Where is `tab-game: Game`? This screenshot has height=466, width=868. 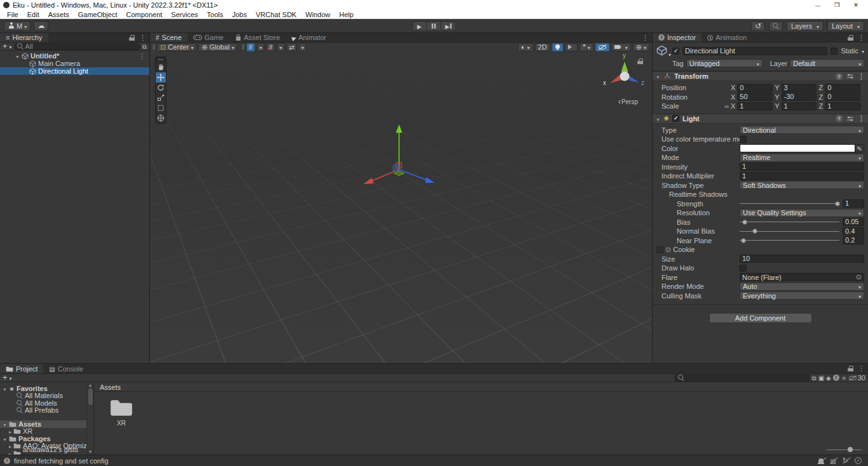
tab-game: Game is located at coordinates (208, 37).